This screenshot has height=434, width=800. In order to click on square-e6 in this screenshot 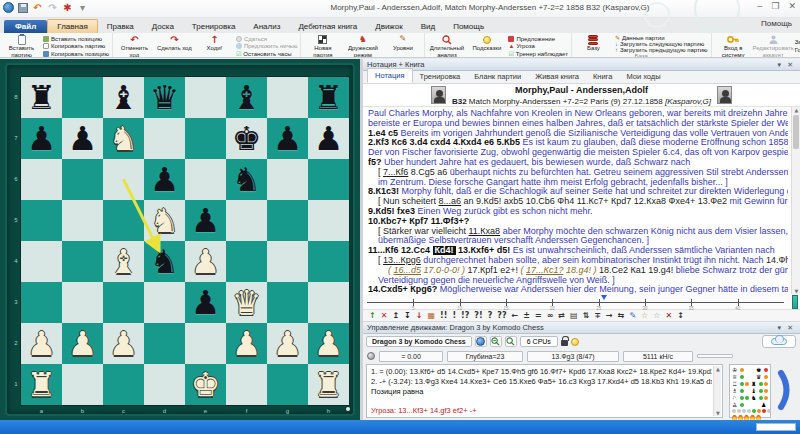, I will do `click(206, 180)`.